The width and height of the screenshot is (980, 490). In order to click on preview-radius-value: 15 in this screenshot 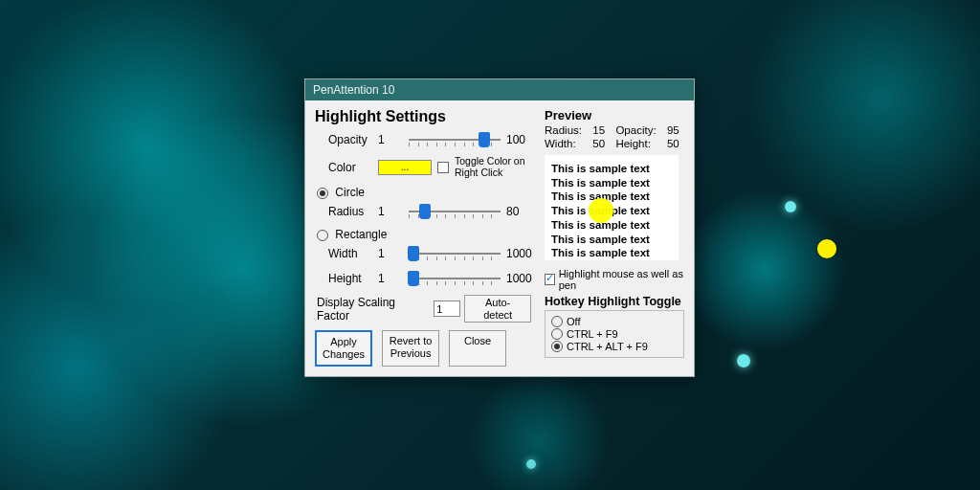, I will do `click(601, 130)`.